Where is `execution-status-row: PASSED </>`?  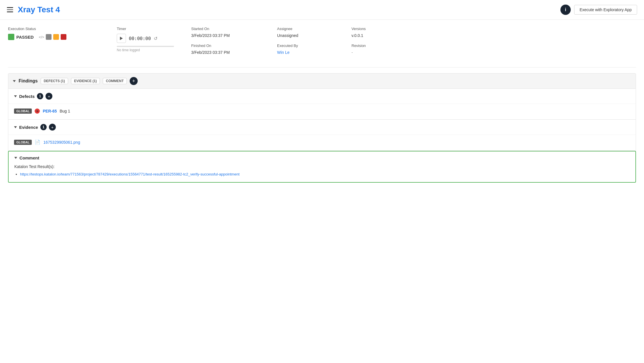
execution-status-row: PASSED </> is located at coordinates (62, 37).